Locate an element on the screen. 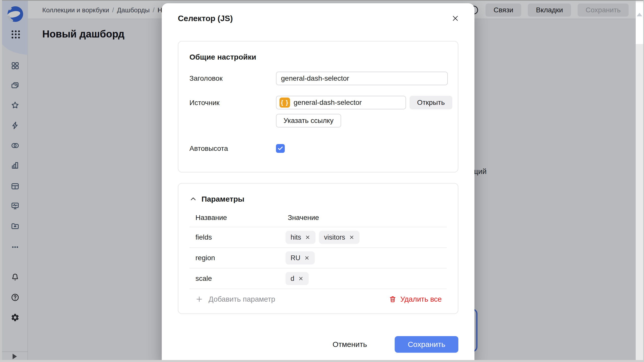  parameters-column-headers: Название Значение is located at coordinates (318, 220).